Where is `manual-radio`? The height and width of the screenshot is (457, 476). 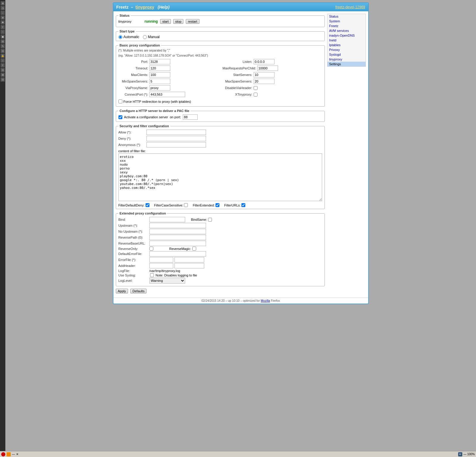 manual-radio is located at coordinates (145, 37).